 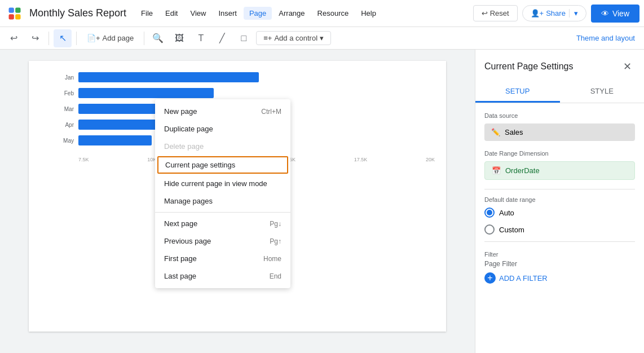 What do you see at coordinates (554, 14) in the screenshot?
I see `share-button: 👤+ Share ▾` at bounding box center [554, 14].